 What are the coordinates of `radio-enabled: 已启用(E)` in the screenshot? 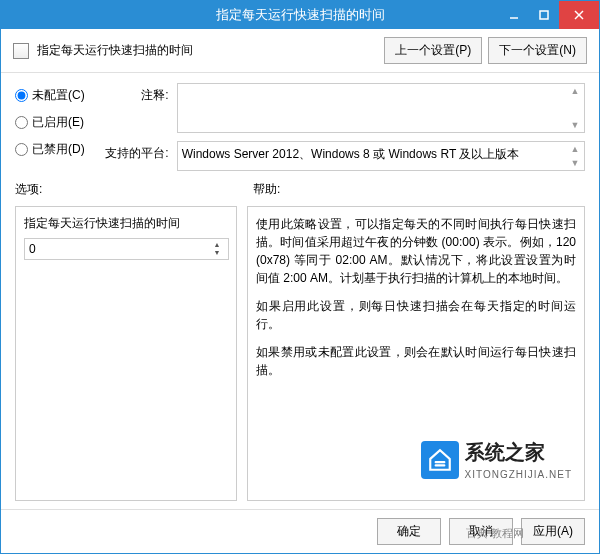 It's located at (50, 122).